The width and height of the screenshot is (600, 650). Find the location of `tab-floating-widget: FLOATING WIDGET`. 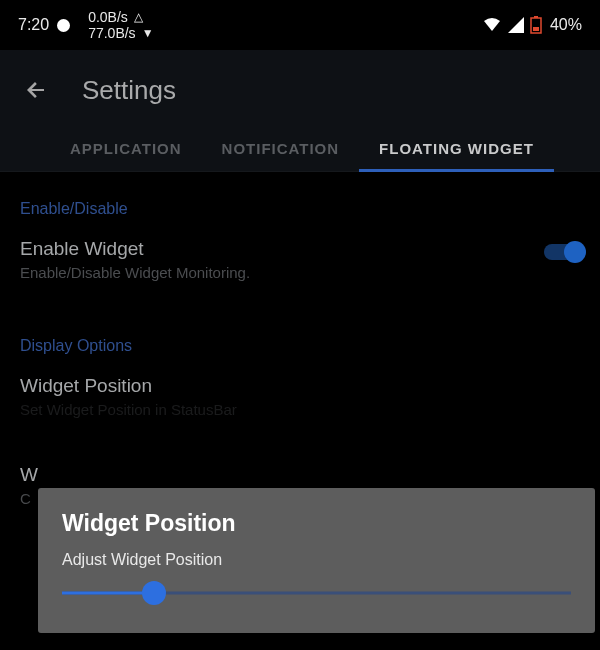

tab-floating-widget: FLOATING WIDGET is located at coordinates (456, 148).